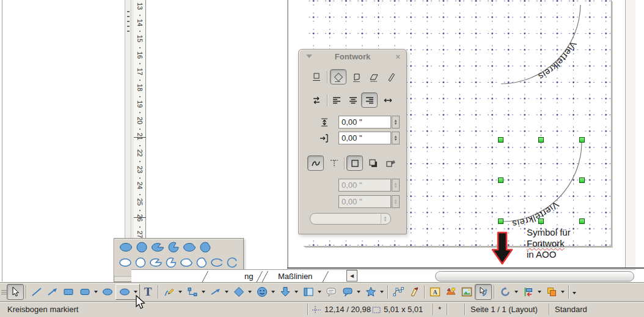  What do you see at coordinates (296, 292) in the screenshot?
I see `block-arrows-dropdown-icon` at bounding box center [296, 292].